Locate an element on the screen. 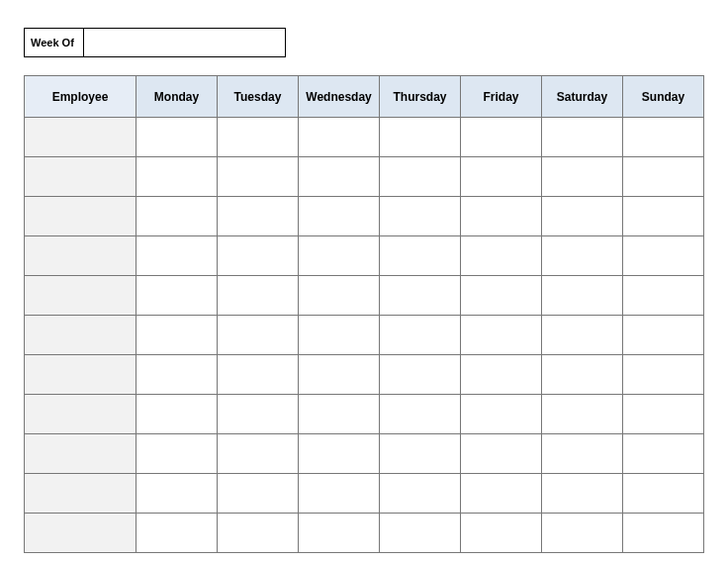 This screenshot has width=728, height=562. day-header-monday: Monday is located at coordinates (177, 97).